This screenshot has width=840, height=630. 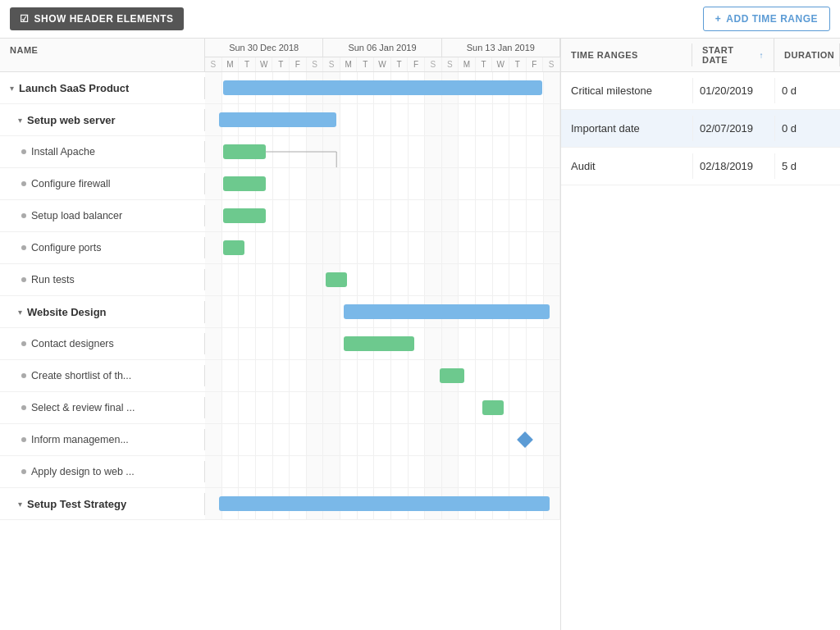 What do you see at coordinates (807, 128) in the screenshot?
I see `tr-dur-important: 0 d` at bounding box center [807, 128].